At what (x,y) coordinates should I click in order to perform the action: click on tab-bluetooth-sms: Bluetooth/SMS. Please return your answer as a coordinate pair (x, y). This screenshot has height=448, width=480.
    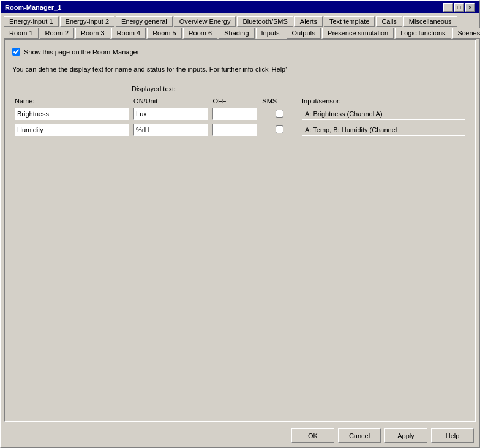
    Looking at the image, I should click on (264, 21).